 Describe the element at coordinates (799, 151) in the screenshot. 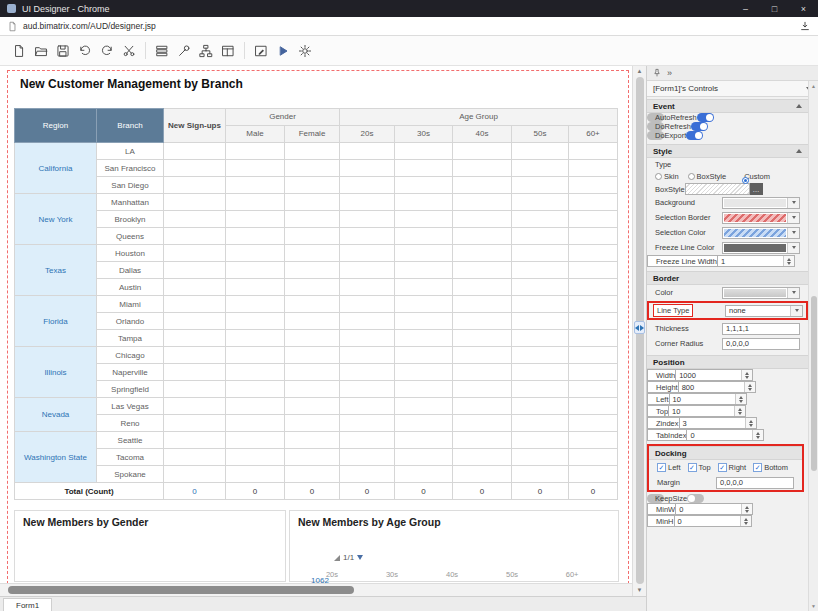

I see `collapse-icon` at that location.